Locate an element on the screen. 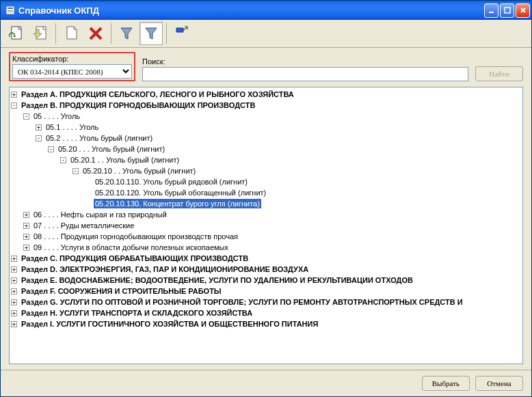 This screenshot has width=532, height=397. tree-node-row: -05.20.1 . . Уголь бурый (лигнит) is located at coordinates (291, 160).